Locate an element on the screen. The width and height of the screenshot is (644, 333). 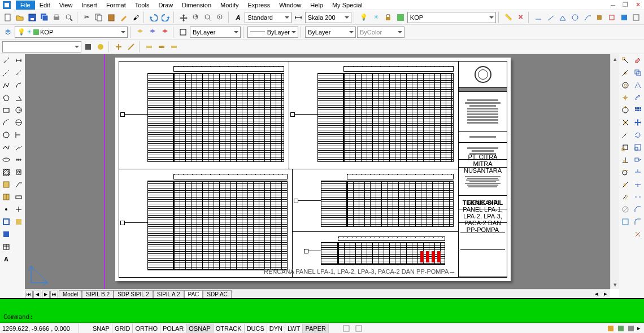
break-icon is located at coordinates (638, 197).